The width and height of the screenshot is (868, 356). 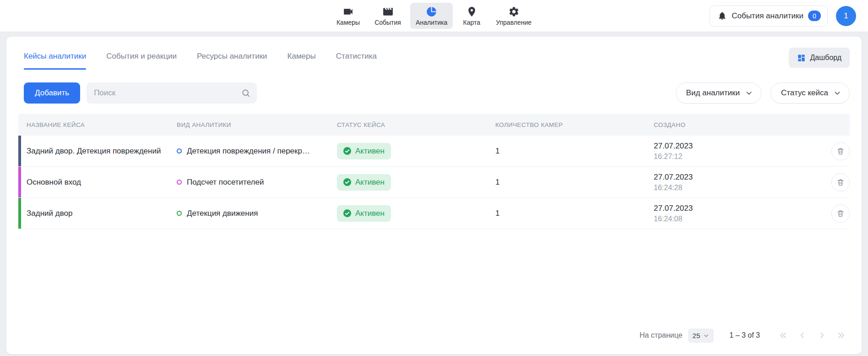 I want to click on dashboard-button-label: Дашборд, so click(x=826, y=58).